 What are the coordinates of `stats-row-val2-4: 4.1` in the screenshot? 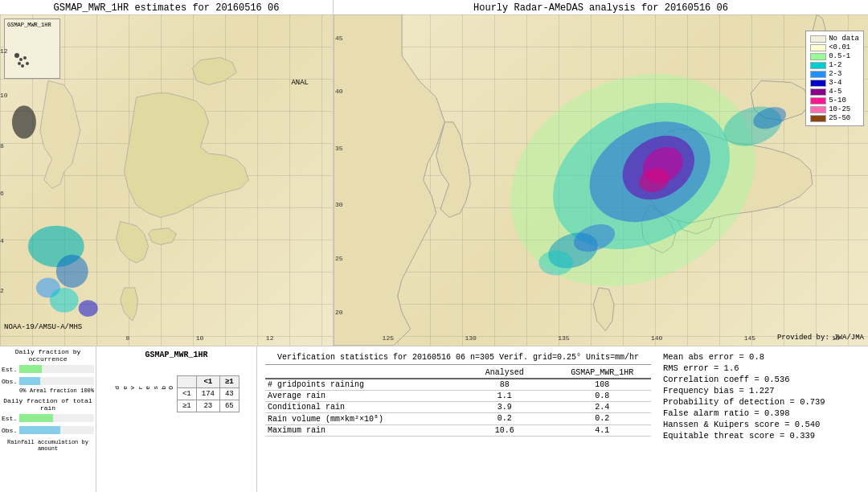 It's located at (603, 431).